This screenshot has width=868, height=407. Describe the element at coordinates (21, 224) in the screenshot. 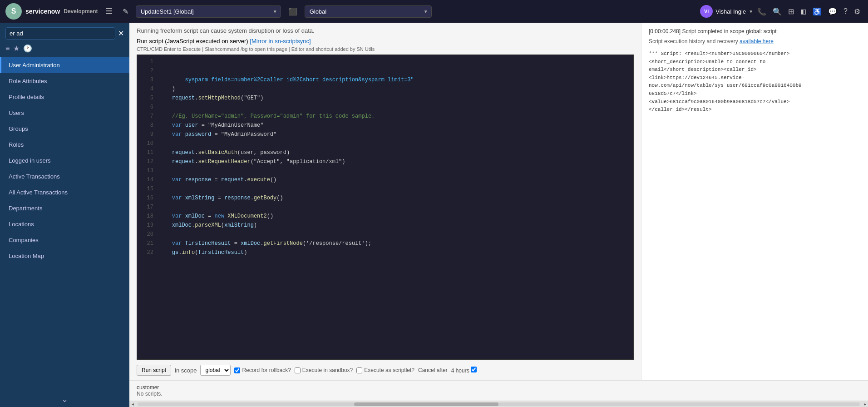

I see `sidebar-item-label-10: Locations` at that location.